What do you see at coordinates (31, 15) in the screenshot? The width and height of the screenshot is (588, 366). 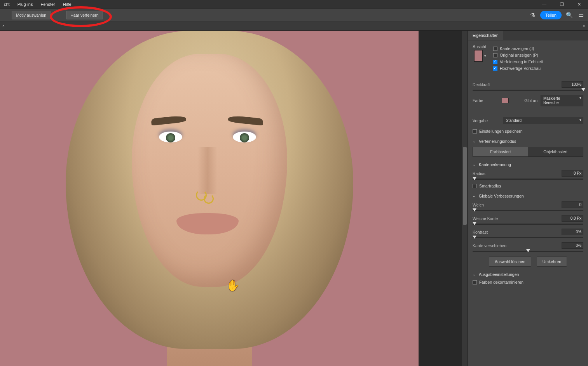 I see `select-subject-button: Motiv auswählen` at bounding box center [31, 15].